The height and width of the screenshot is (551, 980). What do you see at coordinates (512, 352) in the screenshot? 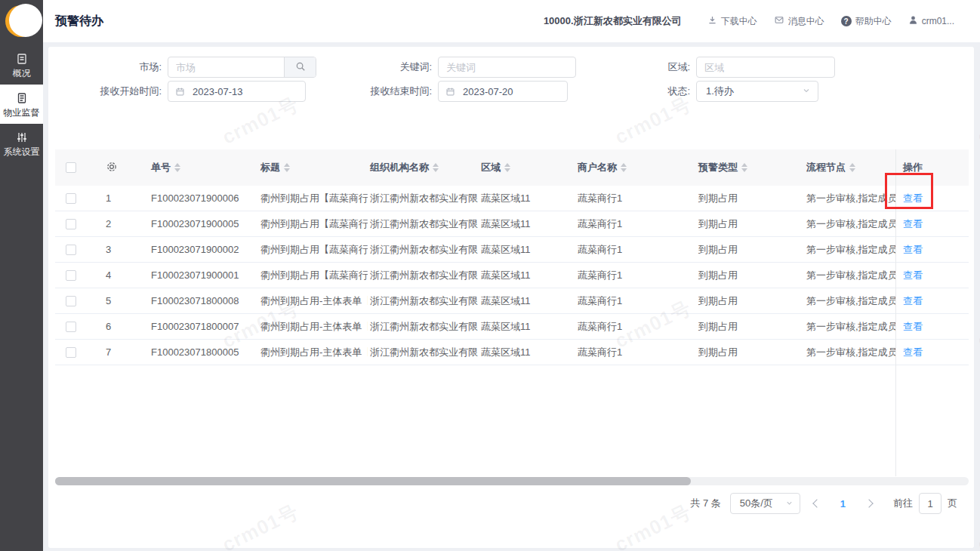
I see `table-row: 7 F100023071800005 衢州到期占用-主体表单【蔬菜商行1】 浙江…` at bounding box center [512, 352].